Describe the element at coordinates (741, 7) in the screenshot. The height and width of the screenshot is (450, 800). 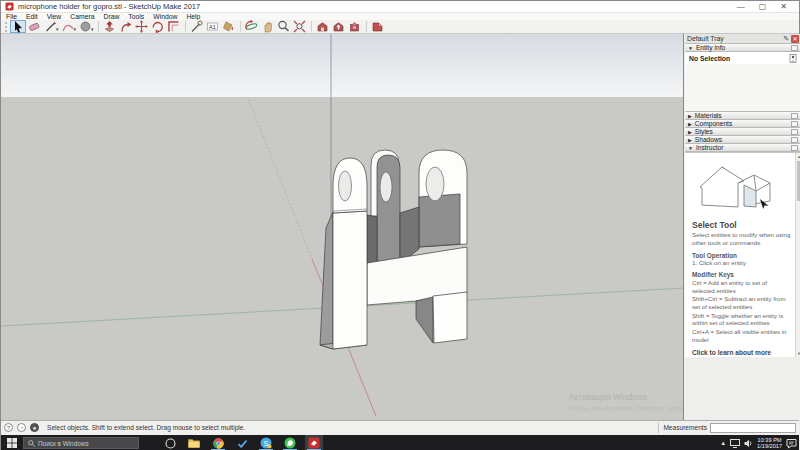
I see `minimize-button: —` at that location.